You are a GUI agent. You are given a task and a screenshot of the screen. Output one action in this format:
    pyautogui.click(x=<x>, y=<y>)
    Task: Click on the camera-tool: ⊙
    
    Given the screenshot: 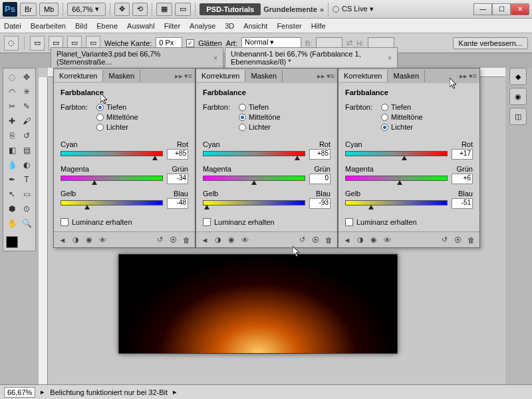 What is the action you would take?
    pyautogui.click(x=27, y=209)
    